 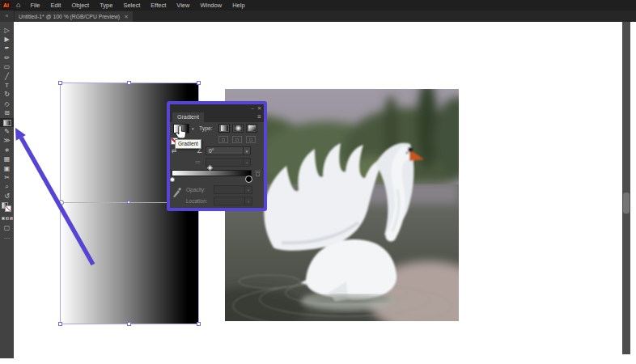 What do you see at coordinates (6, 16) in the screenshot?
I see `toolbar-collapse-icon: «` at bounding box center [6, 16].